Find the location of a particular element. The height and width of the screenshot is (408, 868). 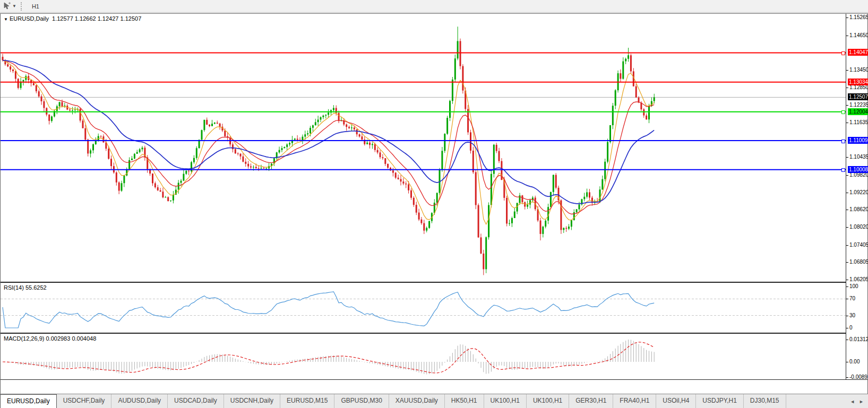

price-tick-label: 1.08620 is located at coordinates (859, 209).